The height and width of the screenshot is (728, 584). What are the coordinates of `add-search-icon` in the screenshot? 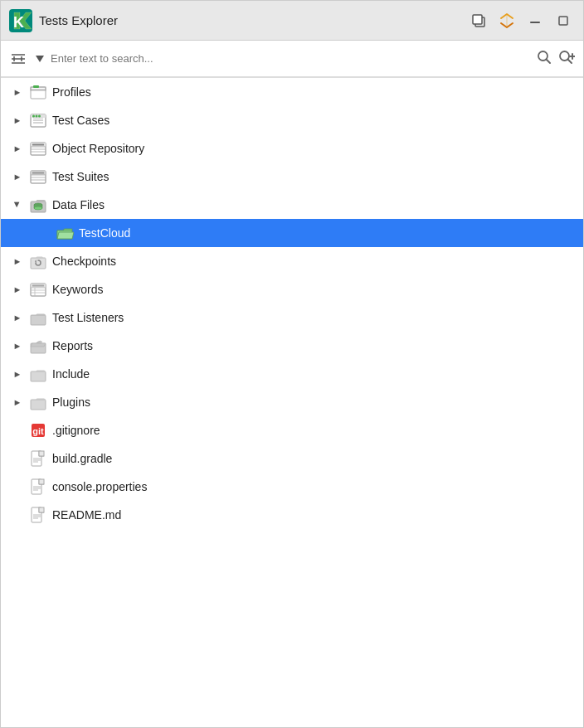 It's located at (567, 57).